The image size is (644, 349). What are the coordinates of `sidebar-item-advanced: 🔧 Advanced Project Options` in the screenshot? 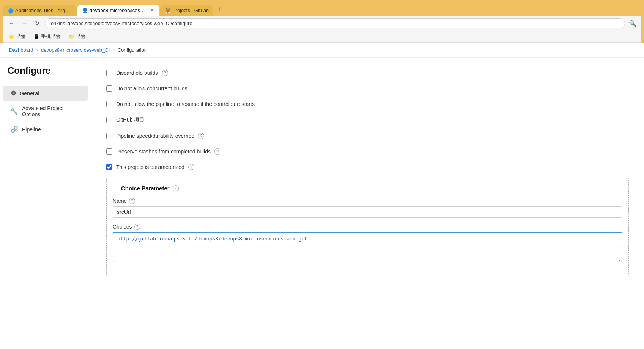 It's located at (46, 111).